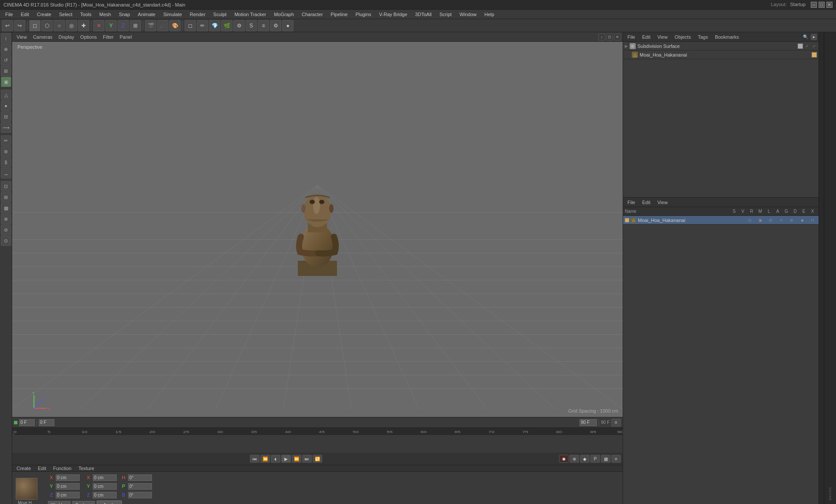 This screenshot has height=504, width=836. Describe the element at coordinates (220, 14) in the screenshot. I see `menu-item-sculpt: Sculpt` at that location.